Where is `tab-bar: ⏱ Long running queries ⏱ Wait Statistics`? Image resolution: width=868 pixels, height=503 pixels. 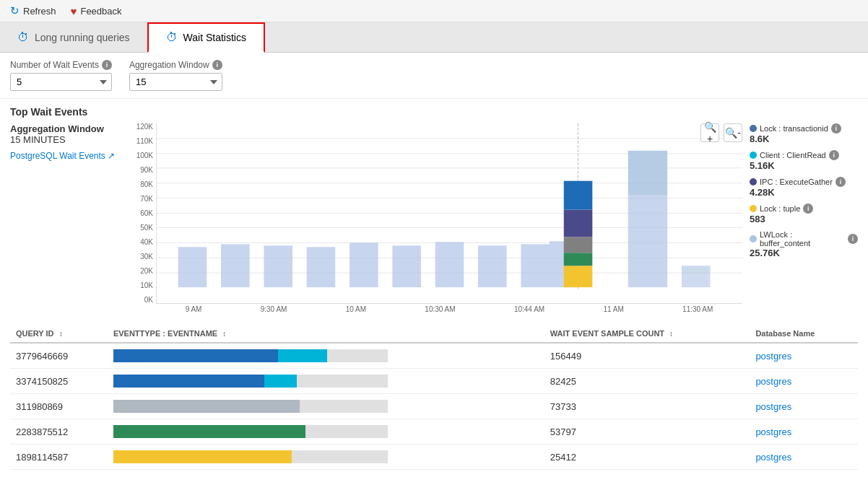 tab-bar: ⏱ Long running queries ⏱ Wait Statistics is located at coordinates (434, 38).